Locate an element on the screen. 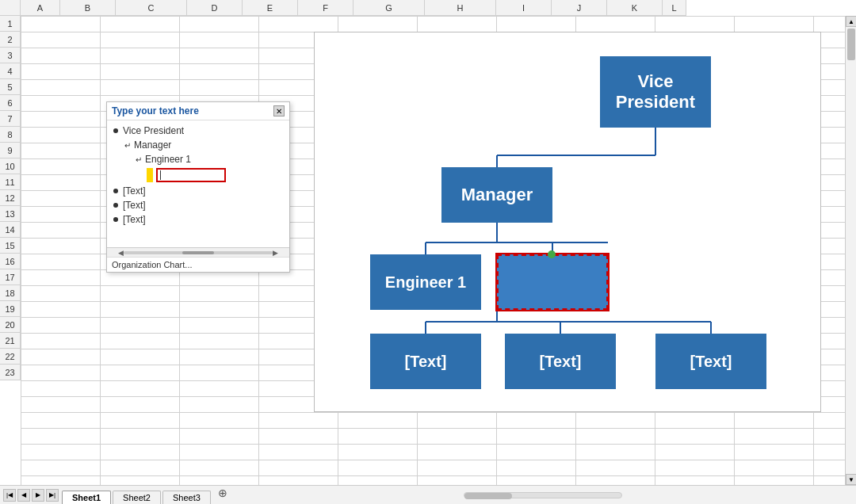 This screenshot has width=856, height=504. corner-cell is located at coordinates (10, 8).